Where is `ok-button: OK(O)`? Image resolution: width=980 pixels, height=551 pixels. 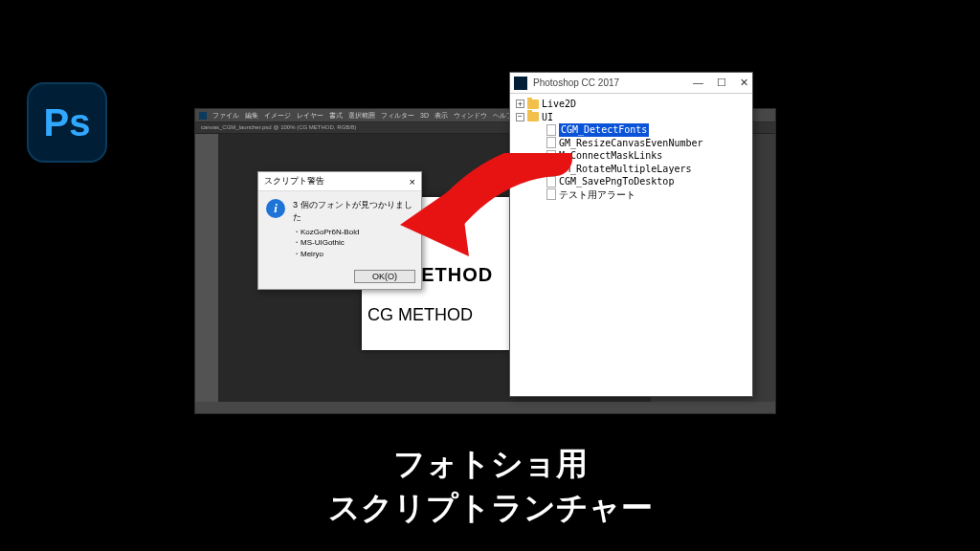 ok-button: OK(O) is located at coordinates (385, 276).